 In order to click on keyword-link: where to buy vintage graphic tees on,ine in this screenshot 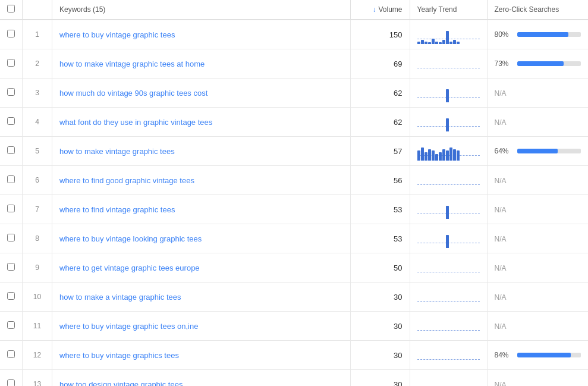, I will do `click(128, 326)`.